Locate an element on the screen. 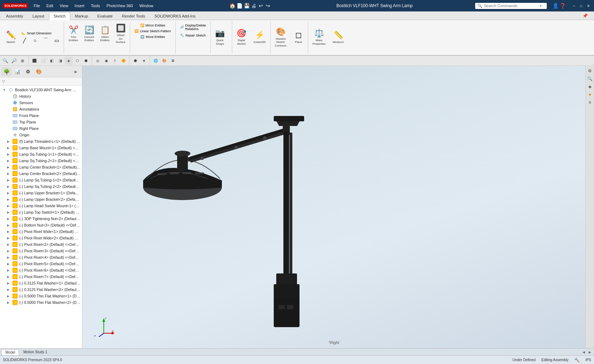 This screenshot has width=594, height=364. offset-entities-button: 📋 OffsetEntities is located at coordinates (105, 34).